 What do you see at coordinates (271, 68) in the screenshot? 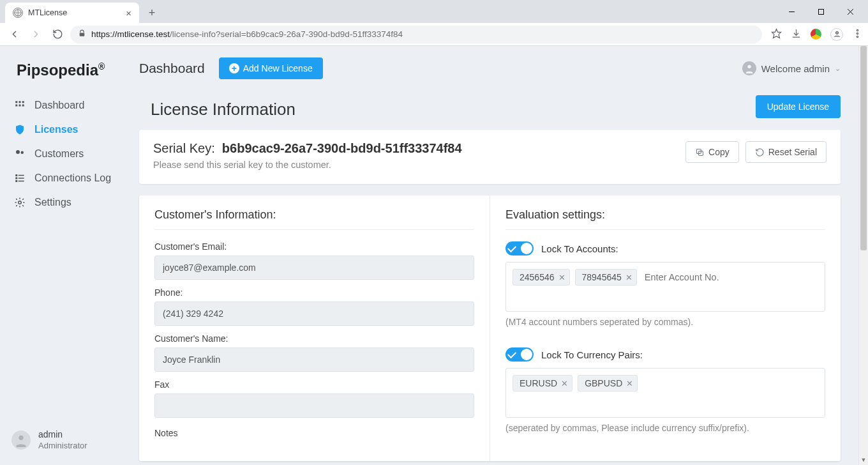
I see `add-new-license-button: + Add New License` at bounding box center [271, 68].